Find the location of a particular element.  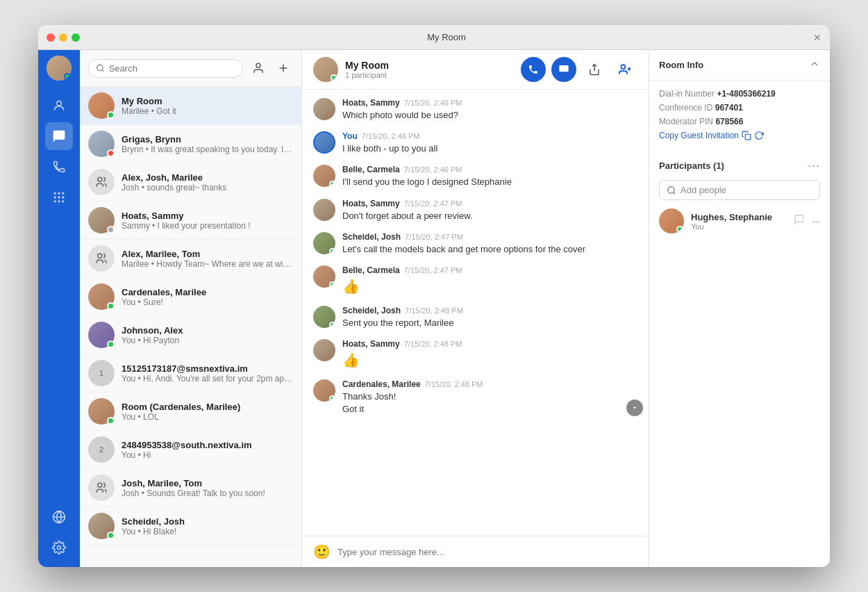

message-content: Hoats, Sammy 7/15/20, 2:47 PM Don't forg… is located at coordinates (490, 211).